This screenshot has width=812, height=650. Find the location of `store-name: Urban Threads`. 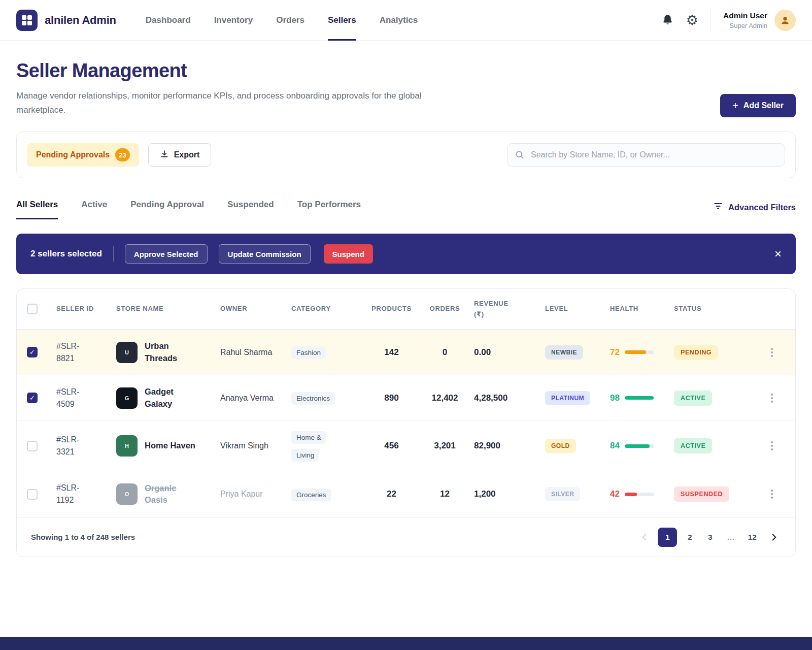

store-name: Urban Threads is located at coordinates (172, 352).